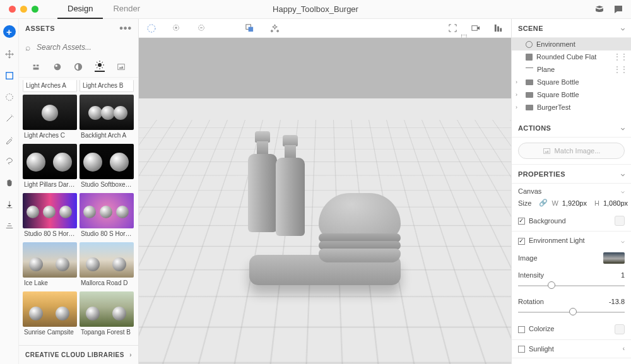  What do you see at coordinates (620, 221) in the screenshot?
I see `background-color-swatch` at bounding box center [620, 221].